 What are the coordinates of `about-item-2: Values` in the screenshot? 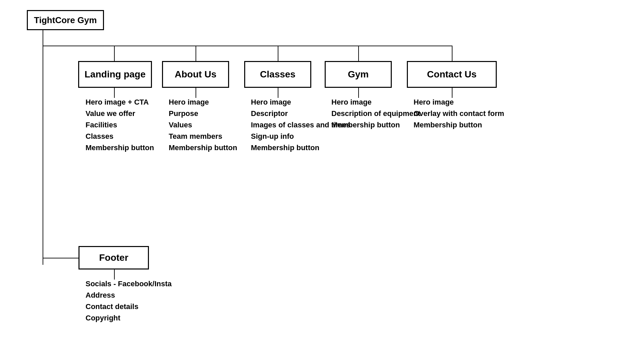 It's located at (203, 125).